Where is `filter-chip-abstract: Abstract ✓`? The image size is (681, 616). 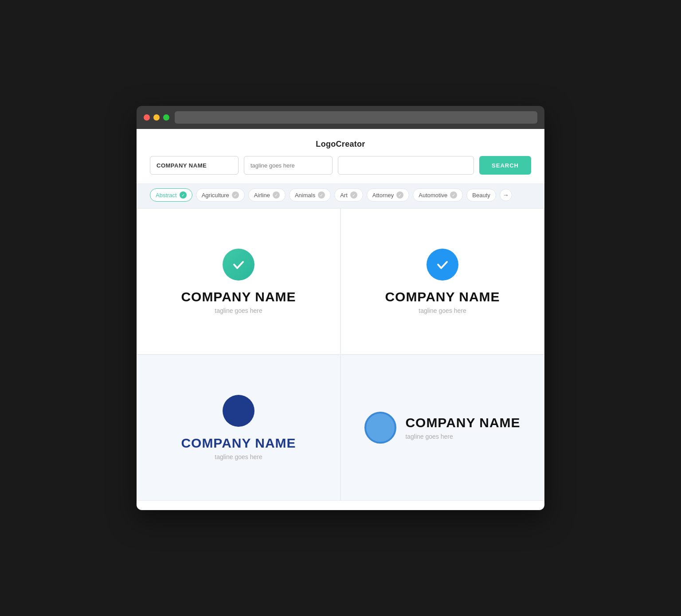 filter-chip-abstract: Abstract ✓ is located at coordinates (171, 195).